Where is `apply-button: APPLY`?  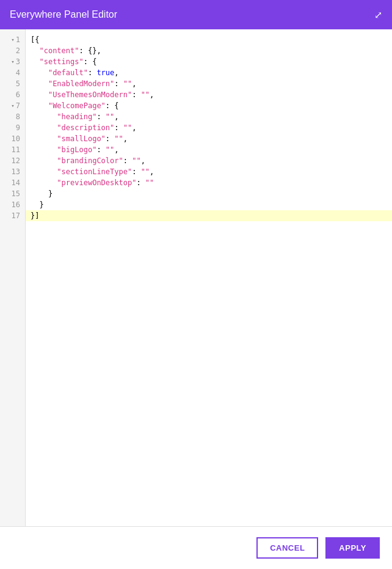 apply-button: APPLY is located at coordinates (353, 548).